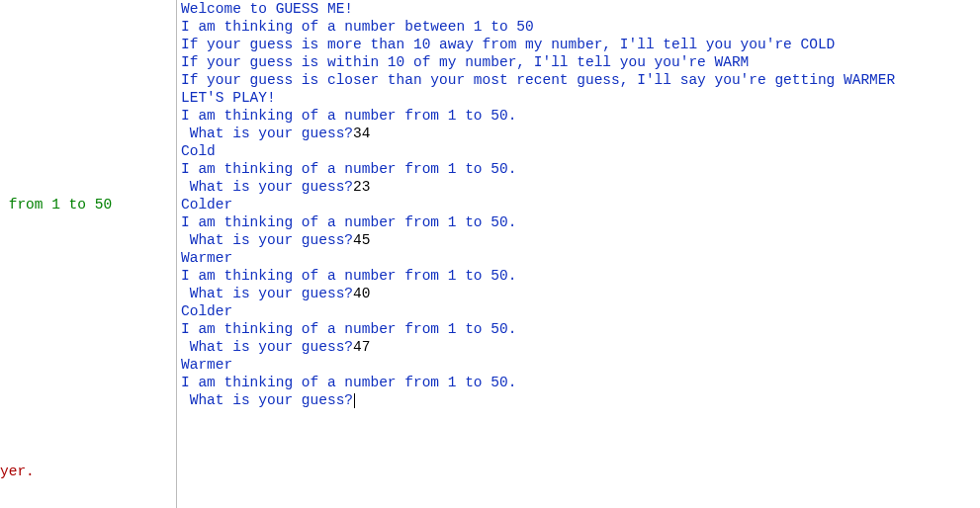  Describe the element at coordinates (580, 187) in the screenshot. I see `console-prompt-line: What is your guess?23` at that location.